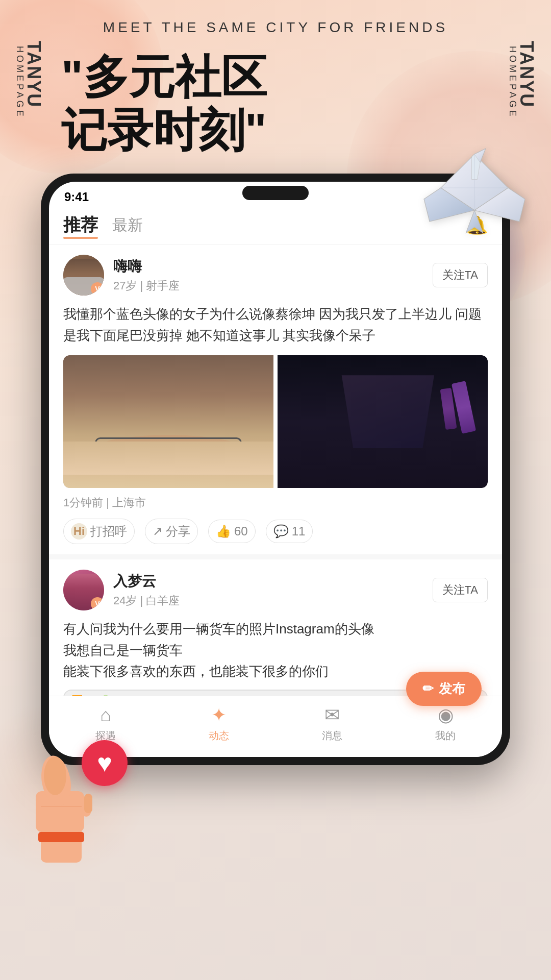  What do you see at coordinates (79, 531) in the screenshot?
I see `greet-icon: Hi` at bounding box center [79, 531].